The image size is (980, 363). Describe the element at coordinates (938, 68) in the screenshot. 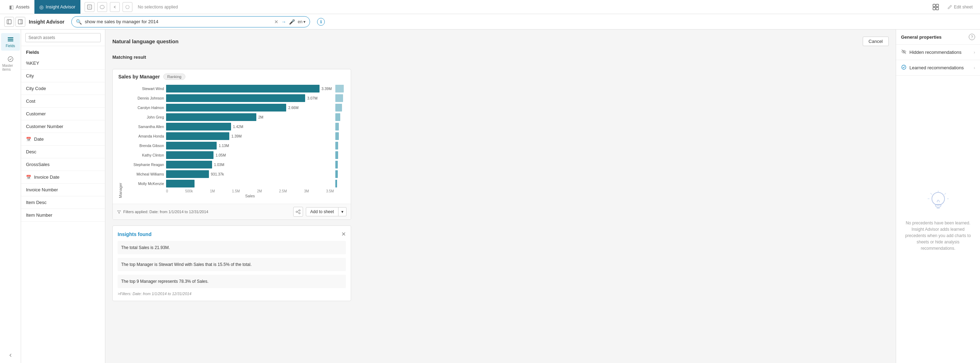

I see `learned-recommendations-item: Learned recommendations ›` at that location.